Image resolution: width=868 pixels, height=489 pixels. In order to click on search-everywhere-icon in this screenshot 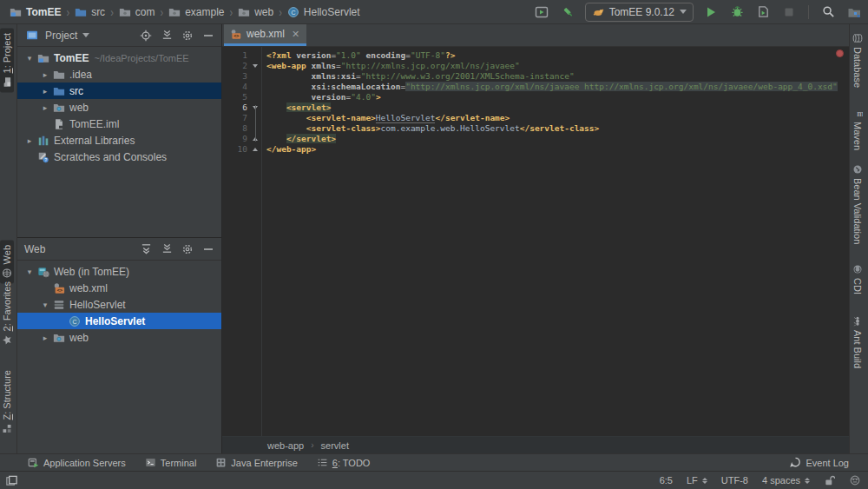, I will do `click(828, 12)`.